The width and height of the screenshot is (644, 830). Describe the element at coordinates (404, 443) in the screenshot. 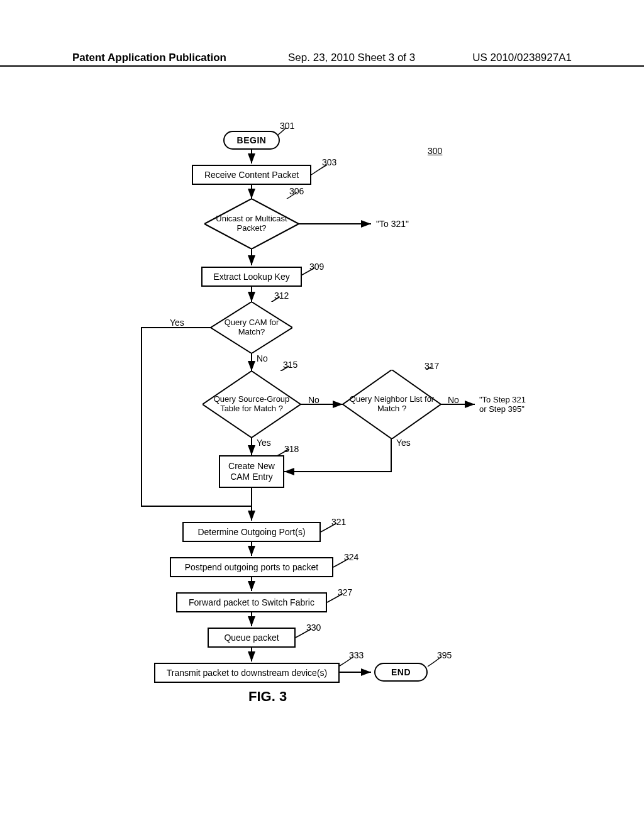

I see `n317-yes: Yes` at that location.